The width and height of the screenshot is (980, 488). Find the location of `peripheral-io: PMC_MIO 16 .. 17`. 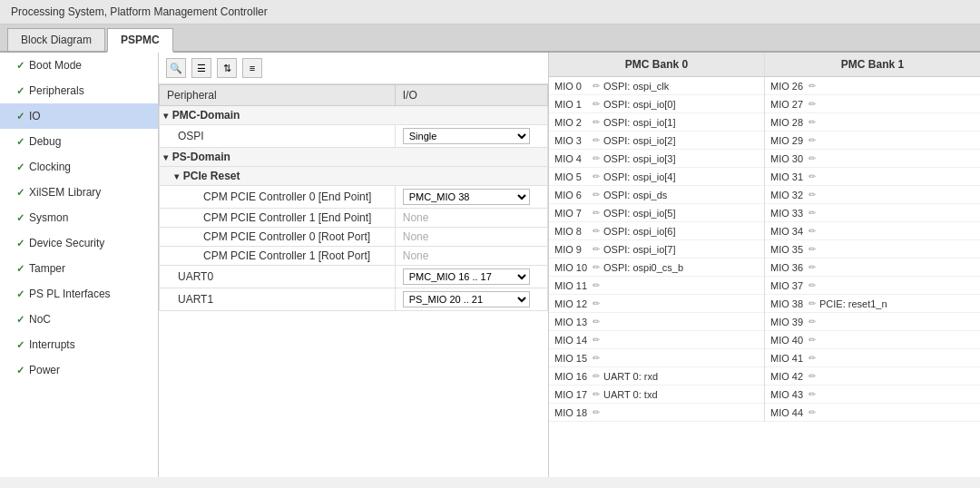

peripheral-io: PMC_MIO 16 .. 17 is located at coordinates (471, 278).